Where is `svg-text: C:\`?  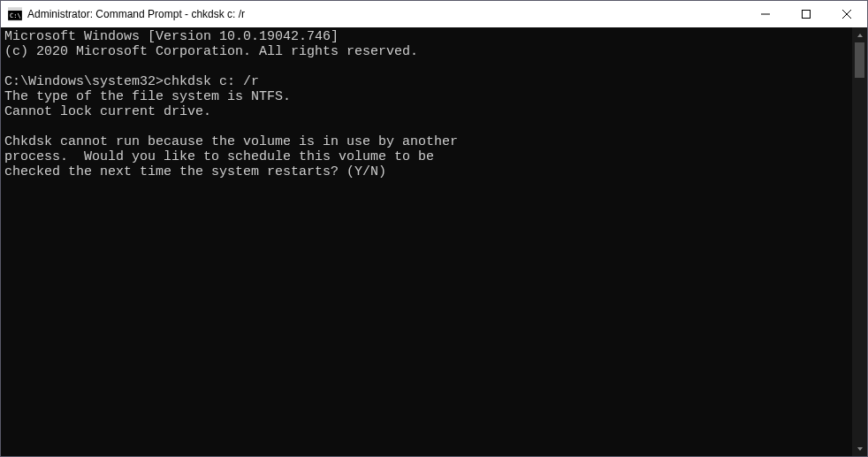
svg-text: C:\ is located at coordinates (16, 16).